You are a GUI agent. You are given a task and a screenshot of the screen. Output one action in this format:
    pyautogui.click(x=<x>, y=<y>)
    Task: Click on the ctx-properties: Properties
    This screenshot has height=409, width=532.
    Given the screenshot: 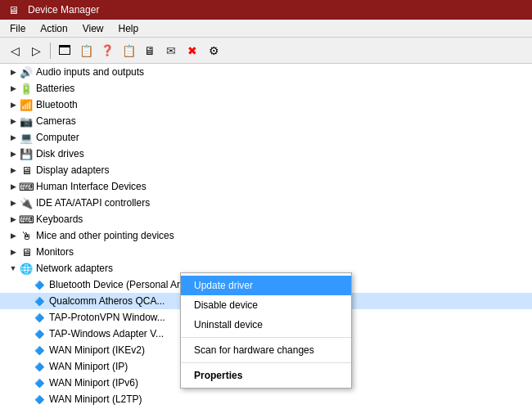 What is the action you would take?
    pyautogui.click(x=266, y=375)
    